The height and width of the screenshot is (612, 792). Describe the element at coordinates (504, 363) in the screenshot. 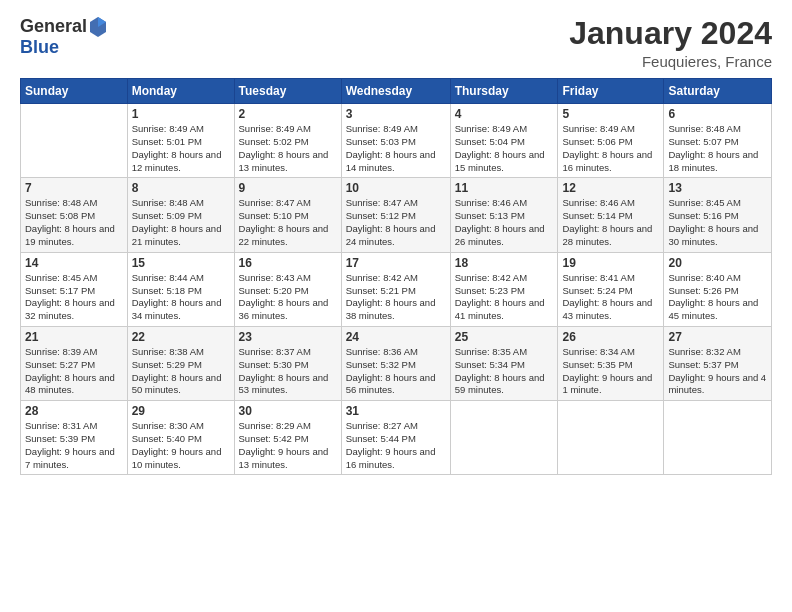

I see `calendar-cell: 25Sunrise: 8:35 AM Sunset: 5:34 PM Dayli…` at that location.